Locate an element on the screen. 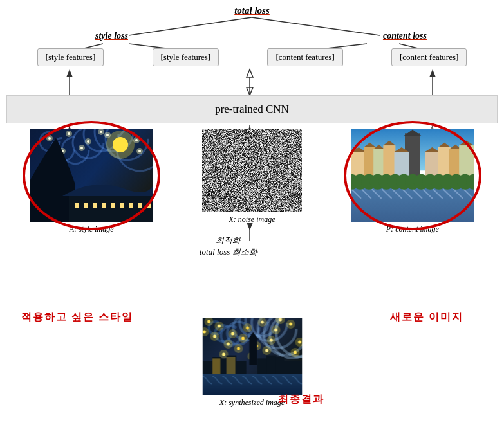  style-feature-box-1: [style features] is located at coordinates (71, 57).